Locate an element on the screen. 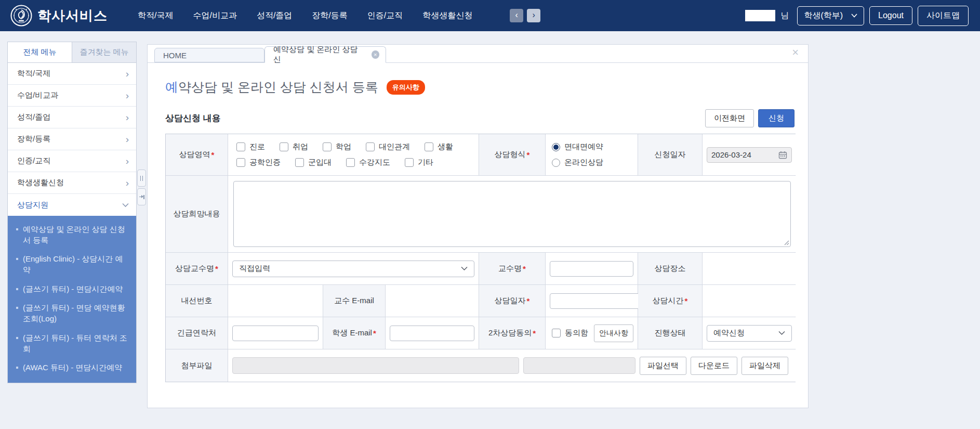 The image size is (980, 429). checkbox-course-guidance: 수강지도 is located at coordinates (368, 162).